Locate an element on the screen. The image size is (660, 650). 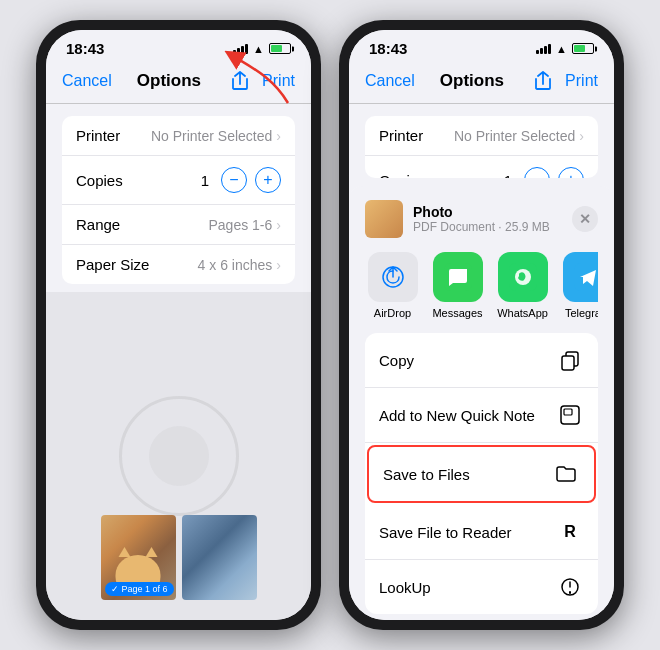
share-doc-type: PDF Document · 25.9 MB is located at coordinates (488, 227).